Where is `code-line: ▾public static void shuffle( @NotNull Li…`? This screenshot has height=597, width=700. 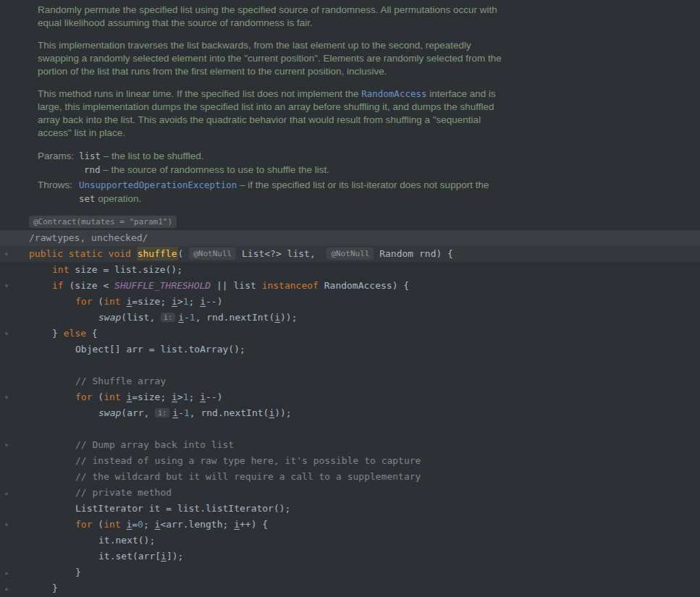 code-line: ▾public static void shuffle( @NotNull Li… is located at coordinates (350, 254).